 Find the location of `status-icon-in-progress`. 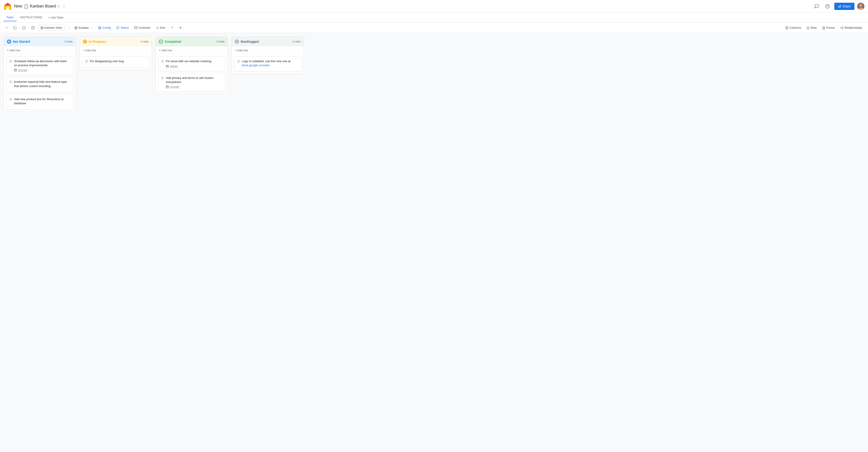

status-icon-in-progress is located at coordinates (85, 41).